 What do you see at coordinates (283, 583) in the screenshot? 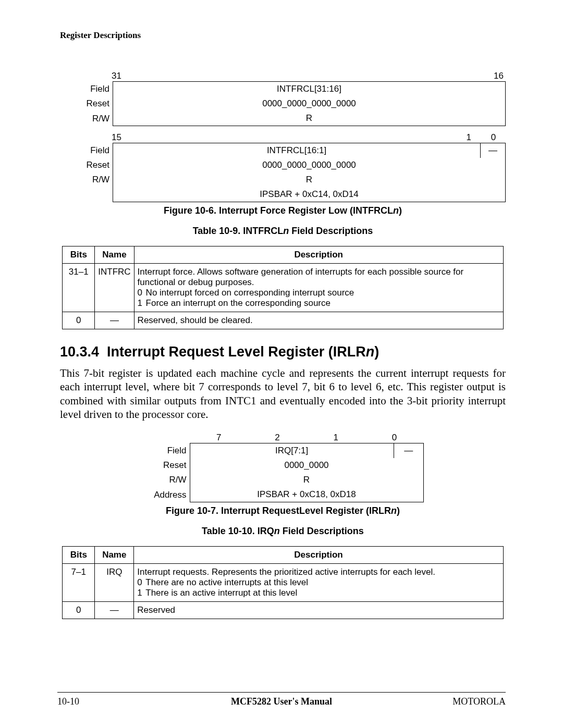
I see `irq-field-table: Bits Name Description 7–1 IRQ Interrupt …` at bounding box center [283, 583].